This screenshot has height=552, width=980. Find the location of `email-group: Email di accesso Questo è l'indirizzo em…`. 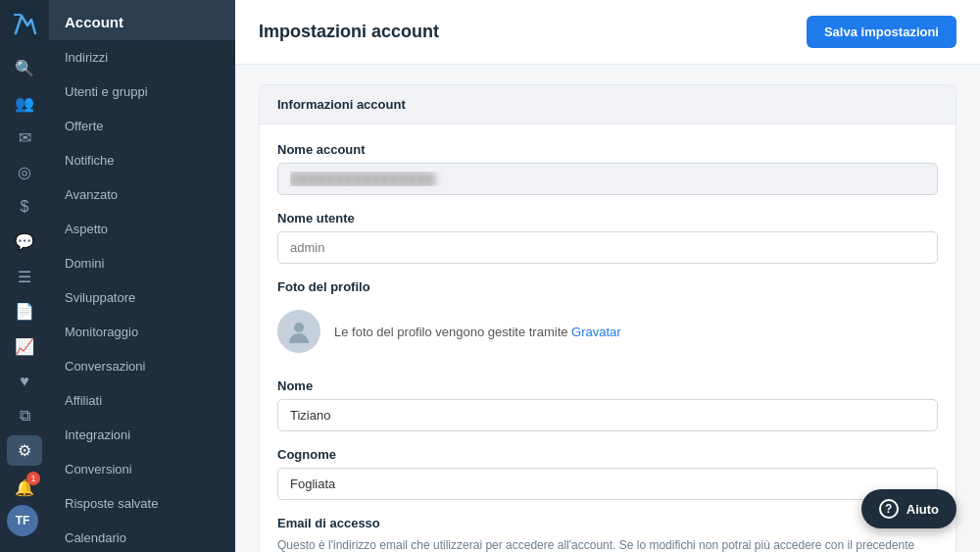

email-group: Email di accesso Questo è l'indirizzo em… is located at coordinates (608, 533).